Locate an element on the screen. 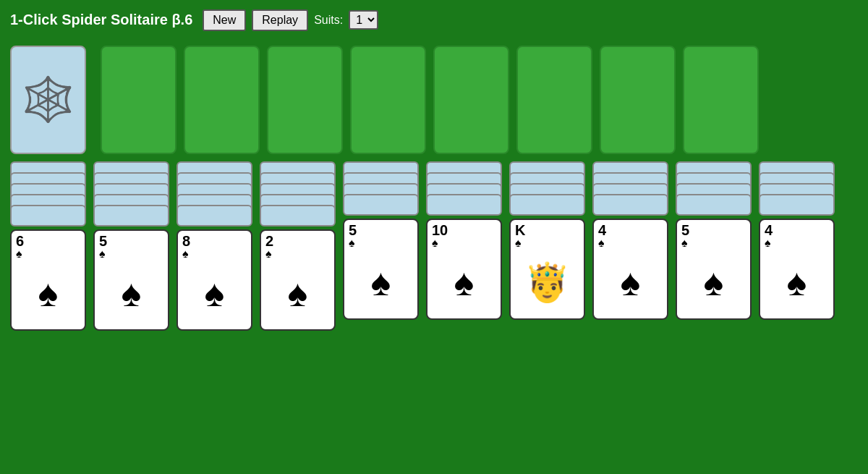 This screenshot has width=868, height=474. game-title: 1-Click Spider Solitaire β.6 is located at coordinates (101, 20).